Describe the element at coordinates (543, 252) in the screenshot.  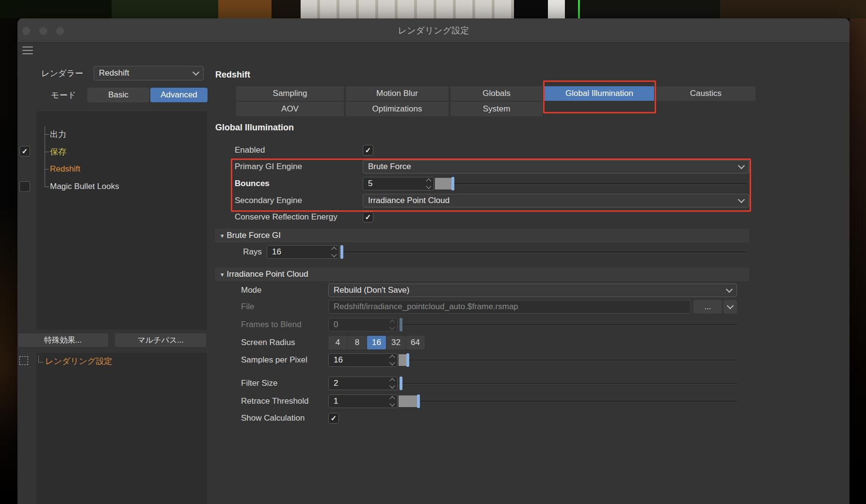
I see `rays-slider` at that location.